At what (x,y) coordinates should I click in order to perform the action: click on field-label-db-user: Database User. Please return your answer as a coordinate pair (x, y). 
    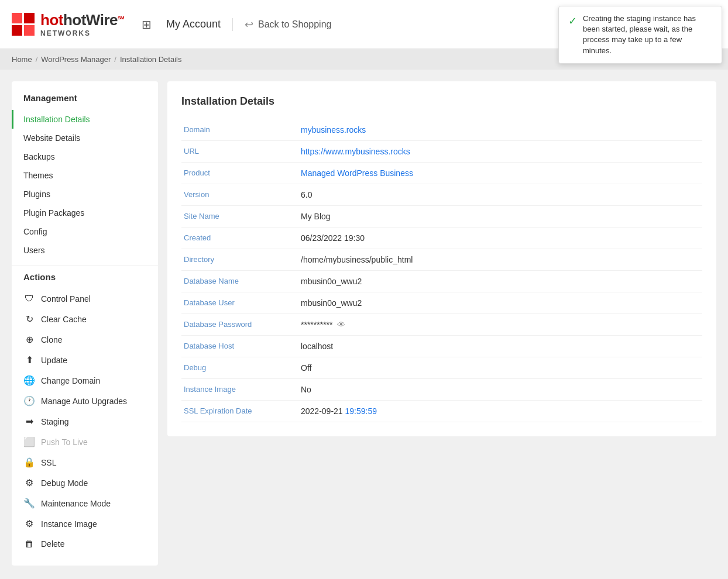
    Looking at the image, I should click on (240, 303).